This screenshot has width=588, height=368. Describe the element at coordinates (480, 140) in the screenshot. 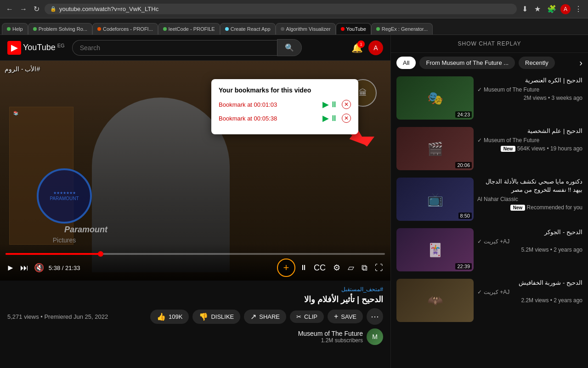

I see `vc-verified-2: ✓` at that location.